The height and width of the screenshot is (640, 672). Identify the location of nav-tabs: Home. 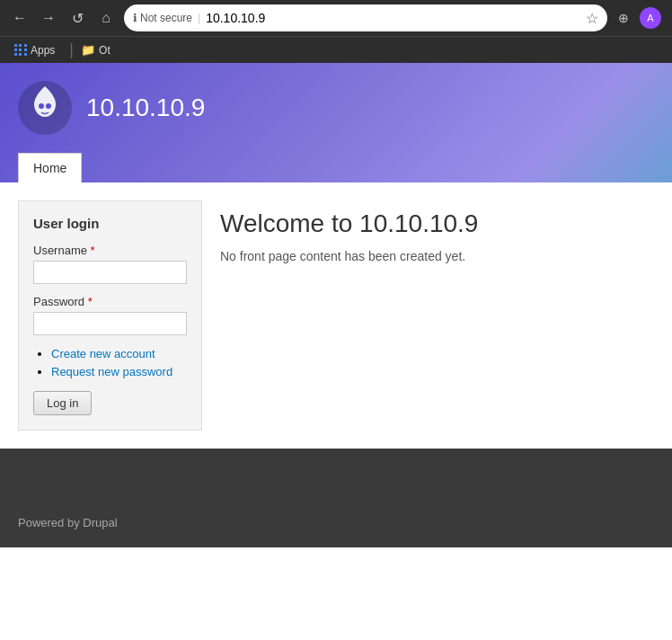
(336, 167).